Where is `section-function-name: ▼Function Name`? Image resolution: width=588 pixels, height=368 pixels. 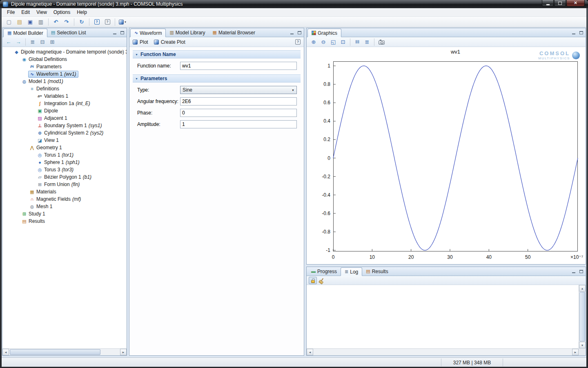
section-function-name: ▼Function Name is located at coordinates (216, 54).